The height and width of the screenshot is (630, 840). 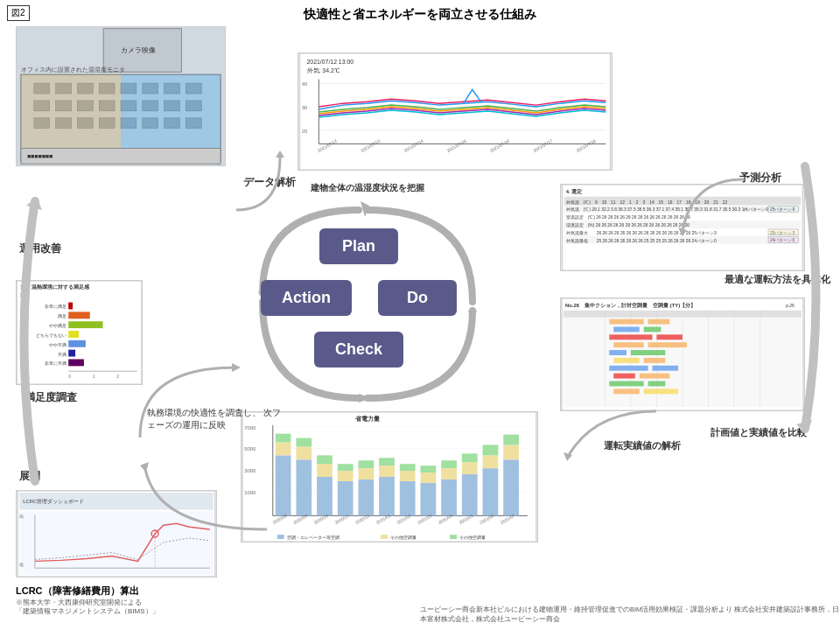 I want to click on pdca-plan-button: Plan, so click(x=359, y=247).